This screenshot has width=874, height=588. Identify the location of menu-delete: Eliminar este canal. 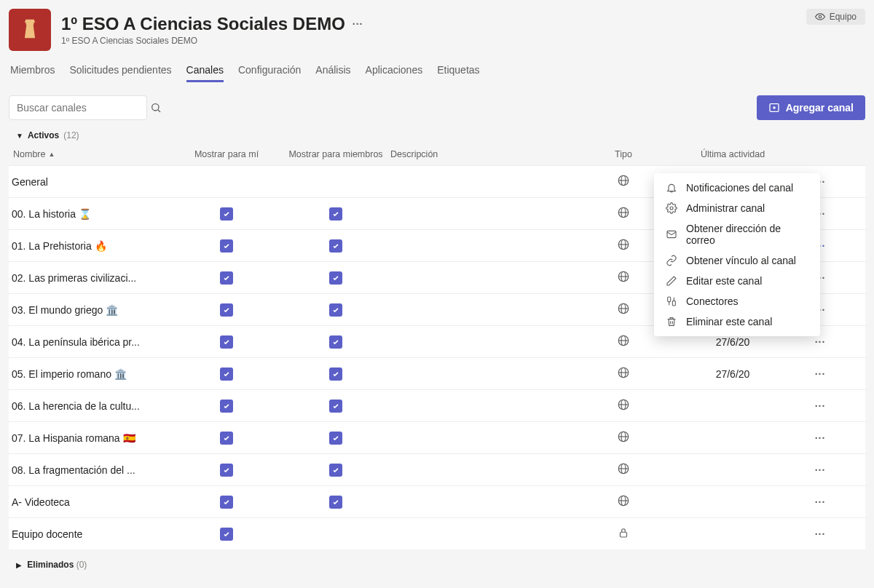
(737, 322).